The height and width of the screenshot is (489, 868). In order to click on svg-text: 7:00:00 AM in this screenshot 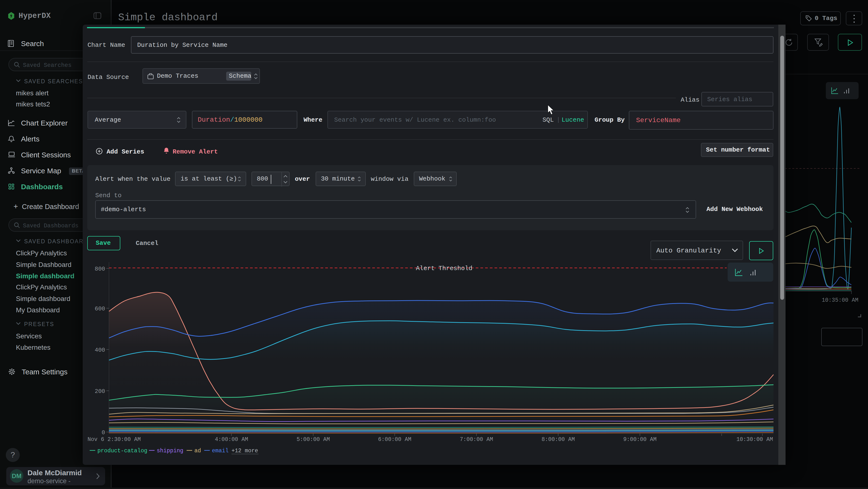, I will do `click(476, 440)`.